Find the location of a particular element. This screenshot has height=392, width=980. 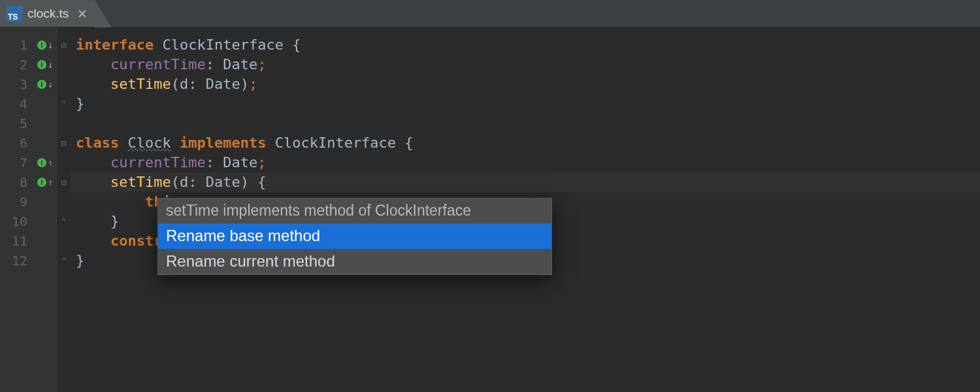

line-number: 4 is located at coordinates (17, 104).